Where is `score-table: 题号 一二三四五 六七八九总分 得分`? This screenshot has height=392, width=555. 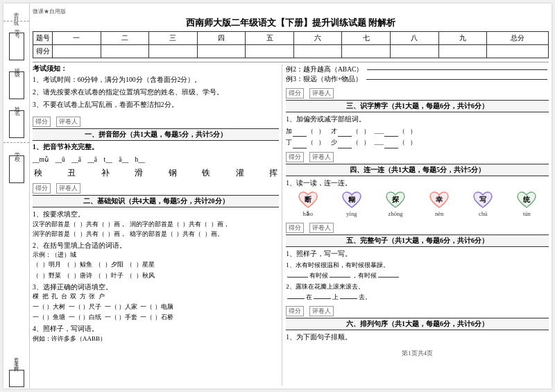 score-table: 题号 一二三四五 六七八九总分 得分 is located at coordinates (291, 44).